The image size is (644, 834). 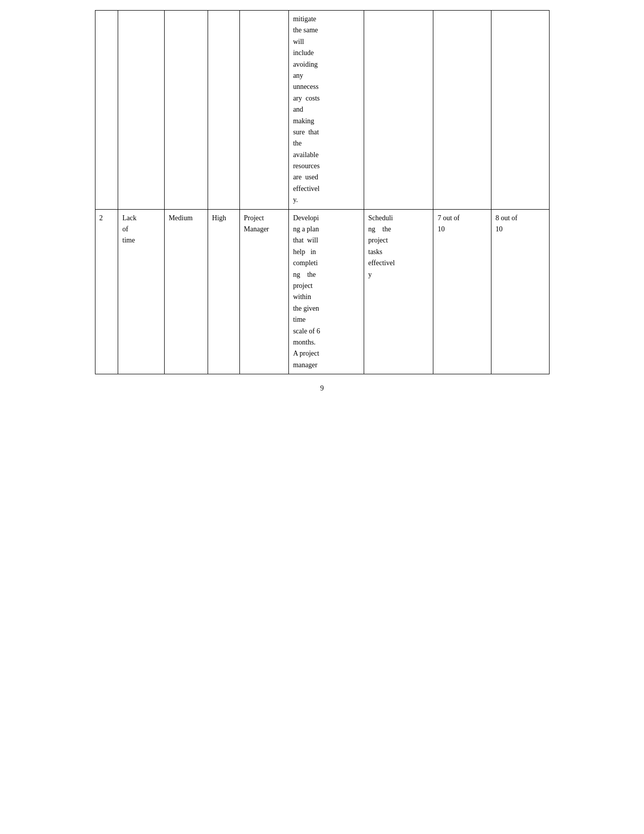 I want to click on cell-2-num: 2, so click(x=107, y=291).